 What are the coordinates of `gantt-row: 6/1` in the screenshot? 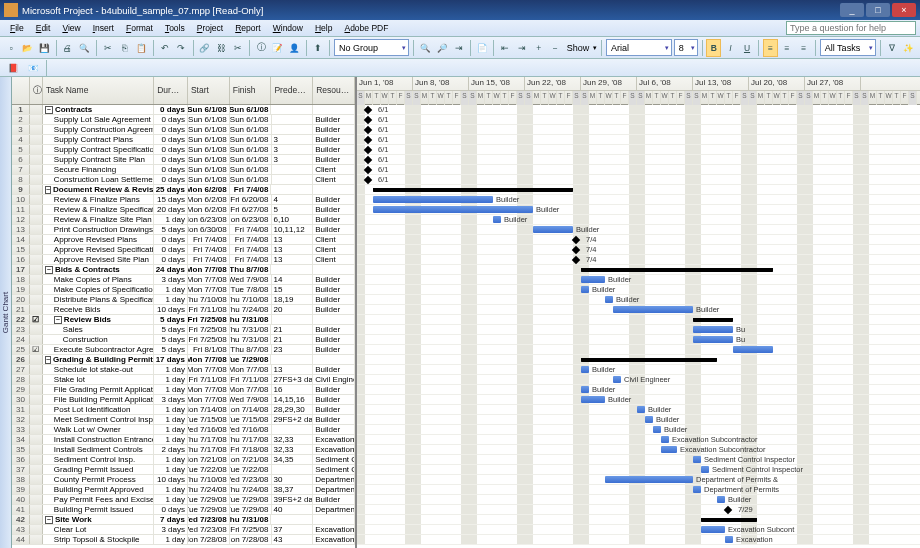 It's located at (638, 160).